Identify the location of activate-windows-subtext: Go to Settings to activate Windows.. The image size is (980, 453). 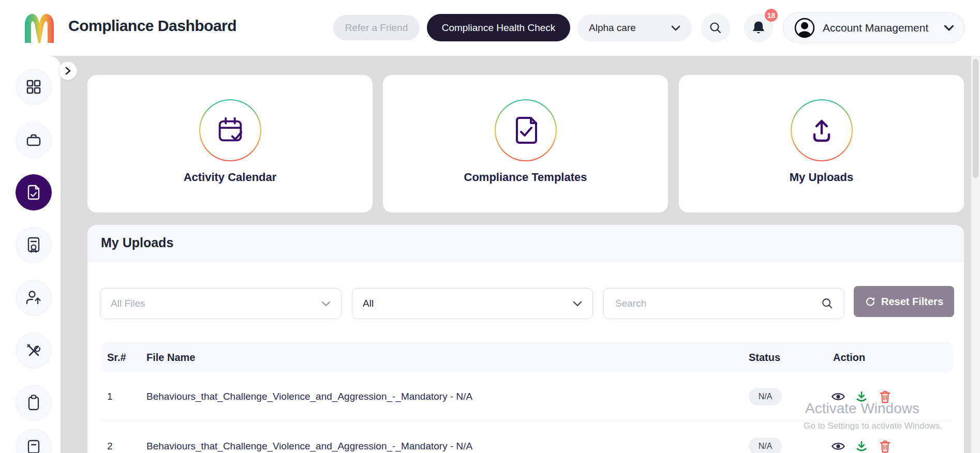
(873, 426).